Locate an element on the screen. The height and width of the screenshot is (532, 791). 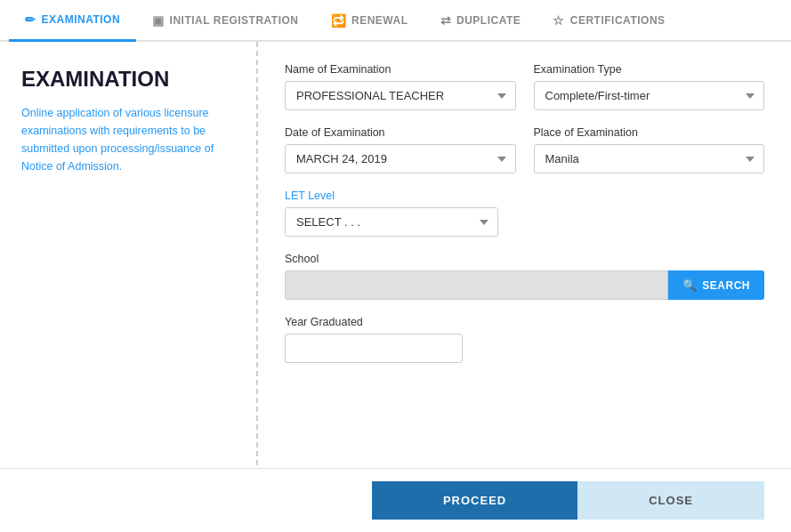
form-row-3: LET Level SELECT . . . is located at coordinates (525, 214).